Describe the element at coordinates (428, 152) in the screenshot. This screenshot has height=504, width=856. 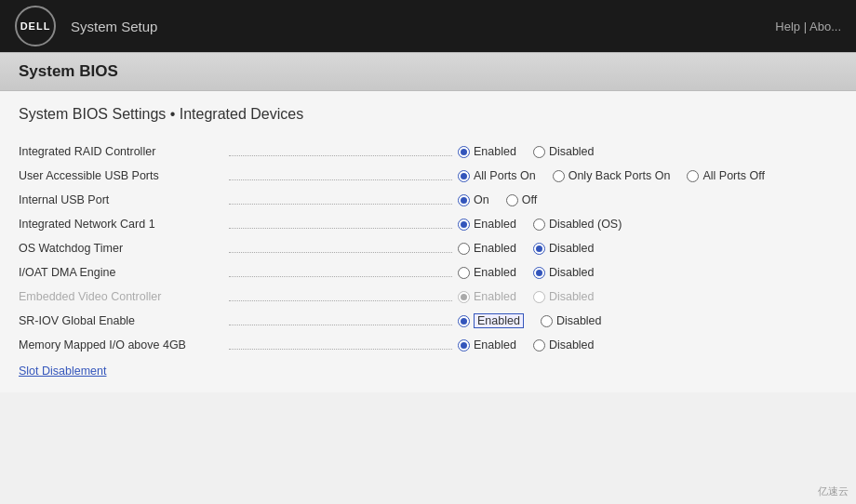
I see `setting-row-integrated-raid: Integrated RAID ControllerEnabledDisable…` at that location.